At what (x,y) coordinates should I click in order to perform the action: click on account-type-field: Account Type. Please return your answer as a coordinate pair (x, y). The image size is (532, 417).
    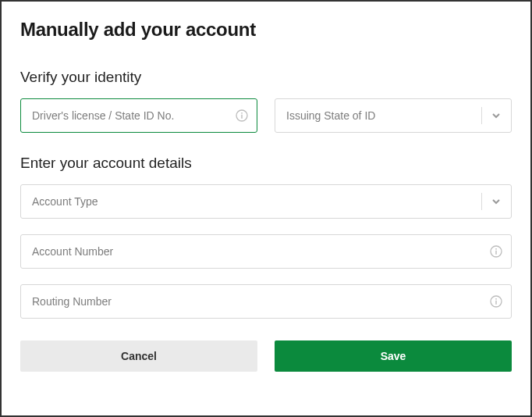
    Looking at the image, I should click on (266, 201).